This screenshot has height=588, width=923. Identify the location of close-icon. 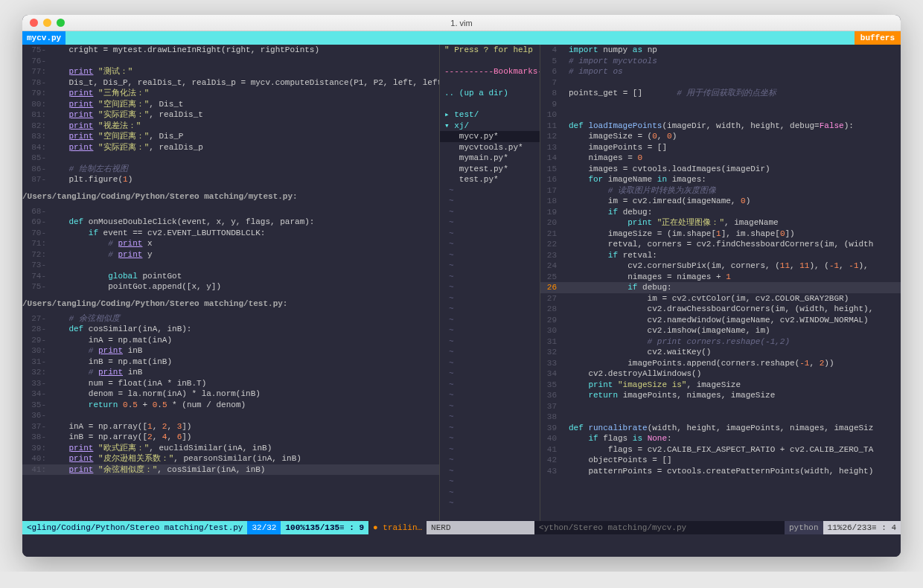
(34, 22).